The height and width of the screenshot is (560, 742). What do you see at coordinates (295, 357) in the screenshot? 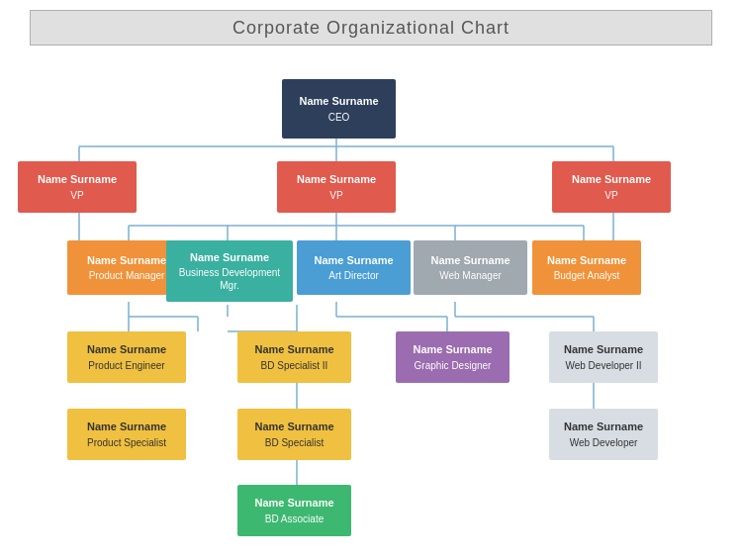
I see `bd2-node: Name Surname BD Specialist II` at bounding box center [295, 357].